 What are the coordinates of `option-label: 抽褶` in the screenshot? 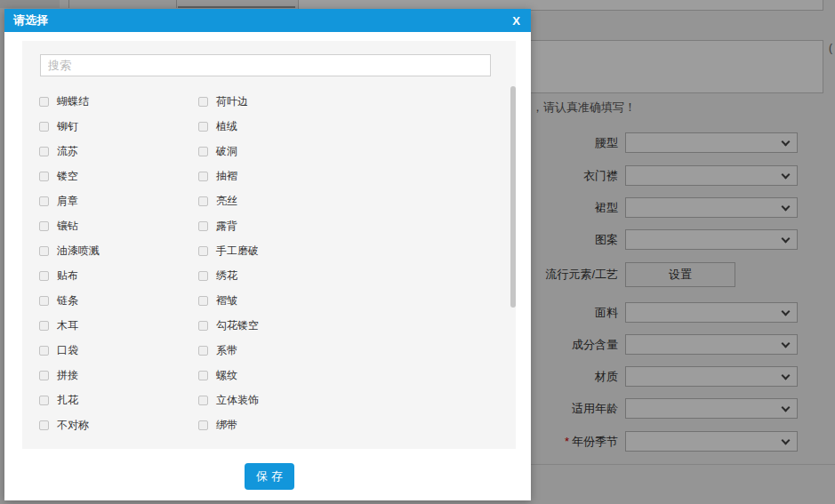 It's located at (227, 176).